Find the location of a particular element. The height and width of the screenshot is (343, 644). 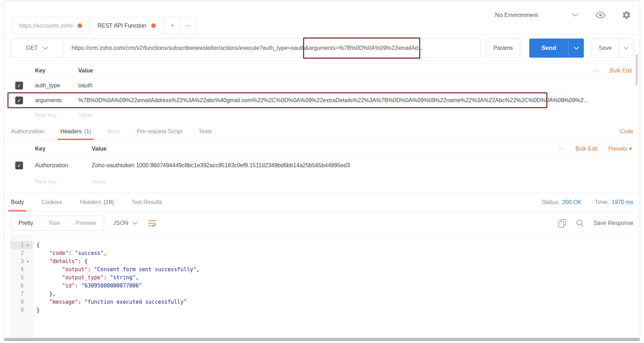

code-line-text: "code": "success", is located at coordinates (70, 253).